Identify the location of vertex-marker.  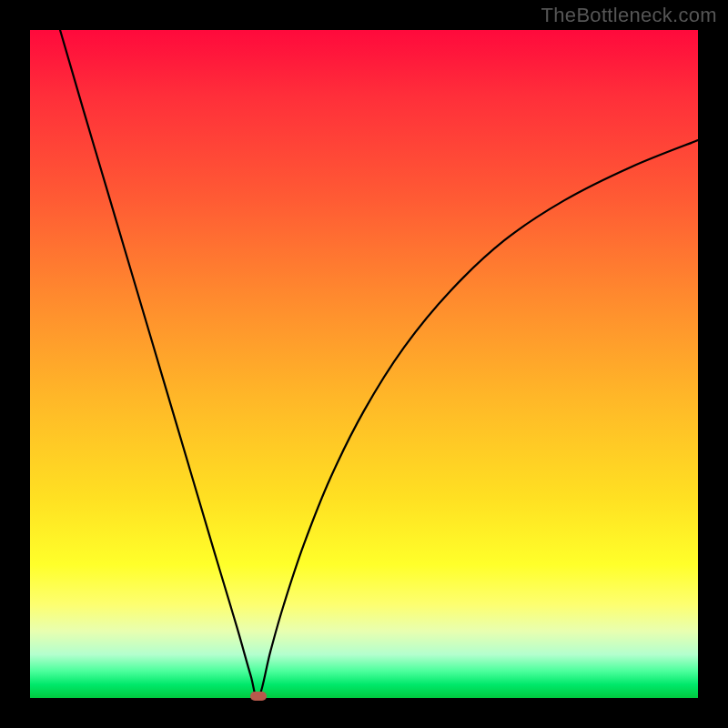
(258, 696).